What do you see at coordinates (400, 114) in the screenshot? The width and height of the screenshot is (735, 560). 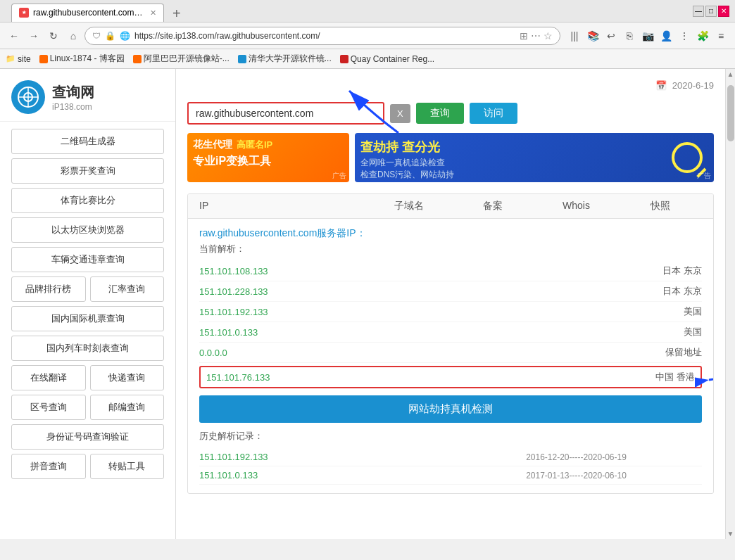 I see `clear-button: X` at bounding box center [400, 114].